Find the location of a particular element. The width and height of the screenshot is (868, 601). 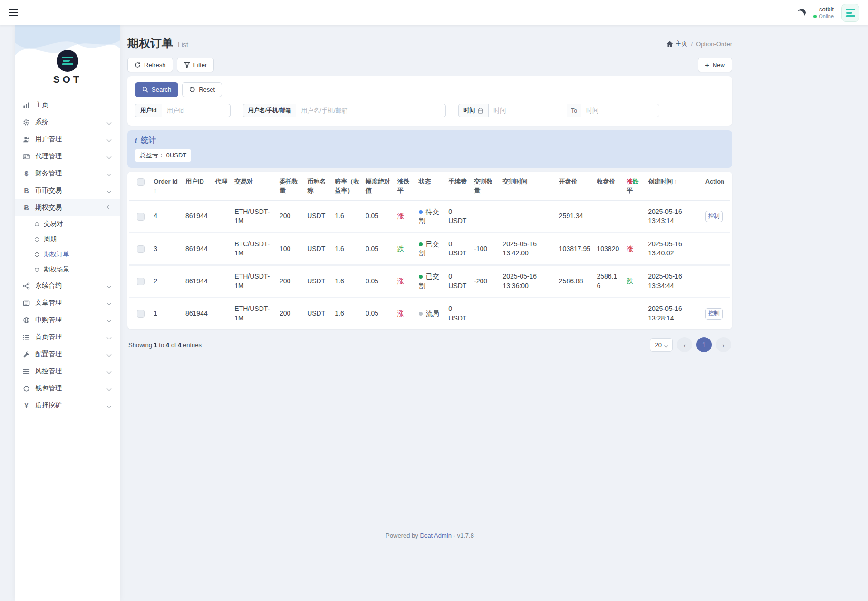

user-avatar is located at coordinates (850, 13).